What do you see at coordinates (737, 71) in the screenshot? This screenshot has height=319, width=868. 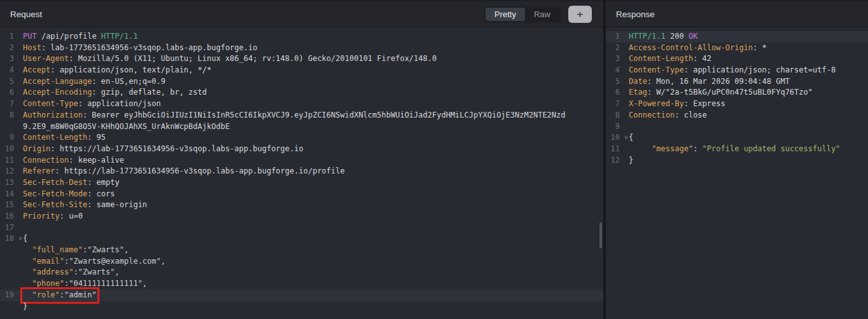 I see `code-line: 4Content-Type: application/json; charset…` at bounding box center [737, 71].